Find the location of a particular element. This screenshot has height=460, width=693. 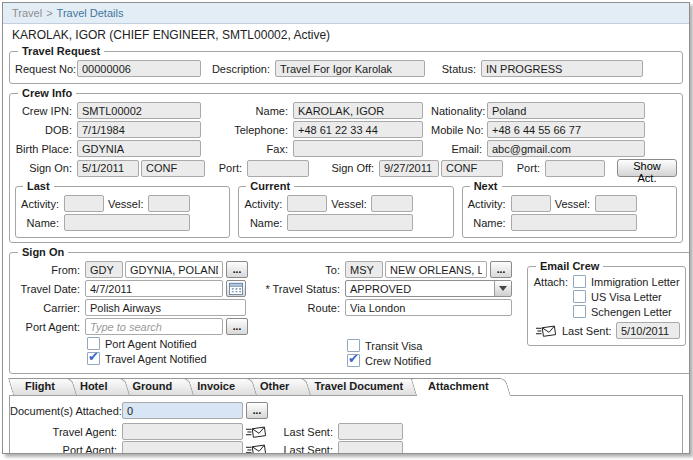

request-no-field is located at coordinates (139, 68).